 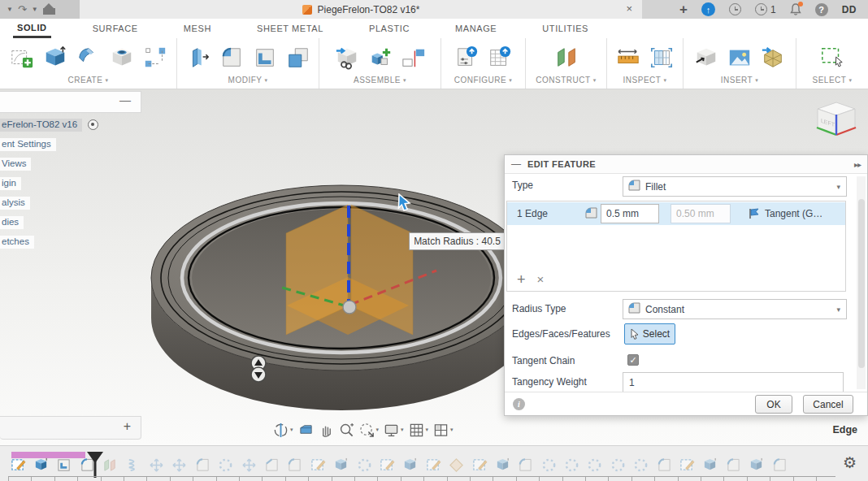 I want to click on tab-utilities: UTILITIES, so click(x=566, y=28).